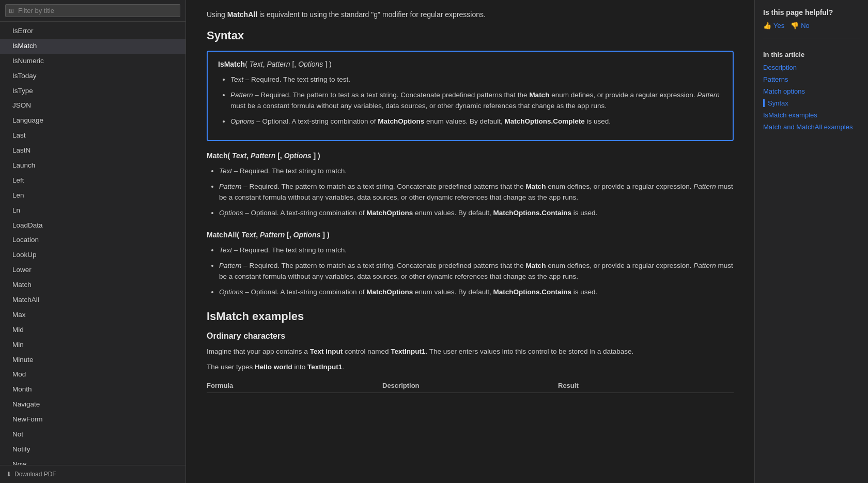 This screenshot has width=868, height=483. What do you see at coordinates (811, 23) in the screenshot?
I see `helpful-section: Is this page helpful? 👍 Yes 👎 No` at bounding box center [811, 23].